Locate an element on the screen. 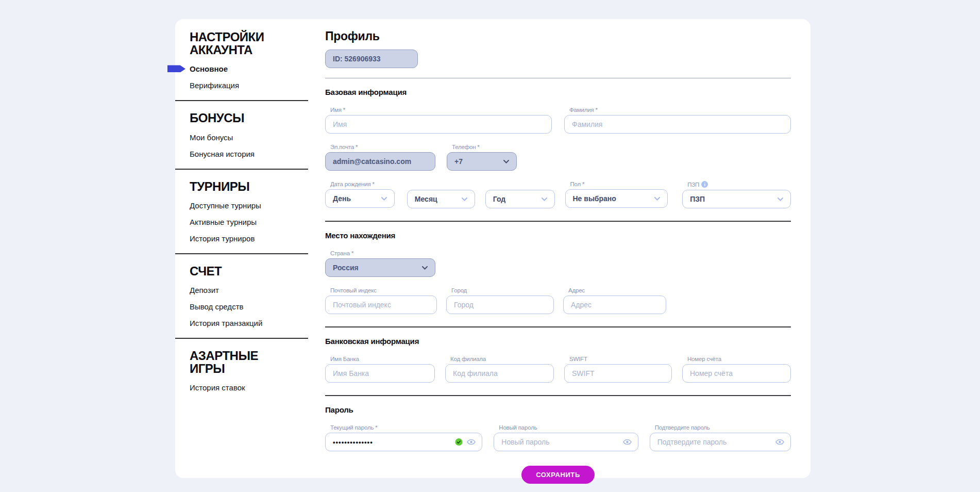  sidebar-item-label: История транзакций is located at coordinates (226, 323).